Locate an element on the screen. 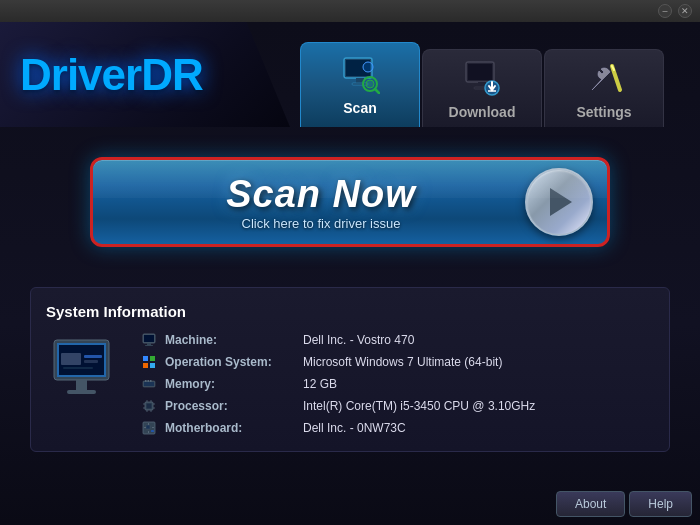 Image resolution: width=700 pixels, height=525 pixels. computer-icon is located at coordinates (86, 372).